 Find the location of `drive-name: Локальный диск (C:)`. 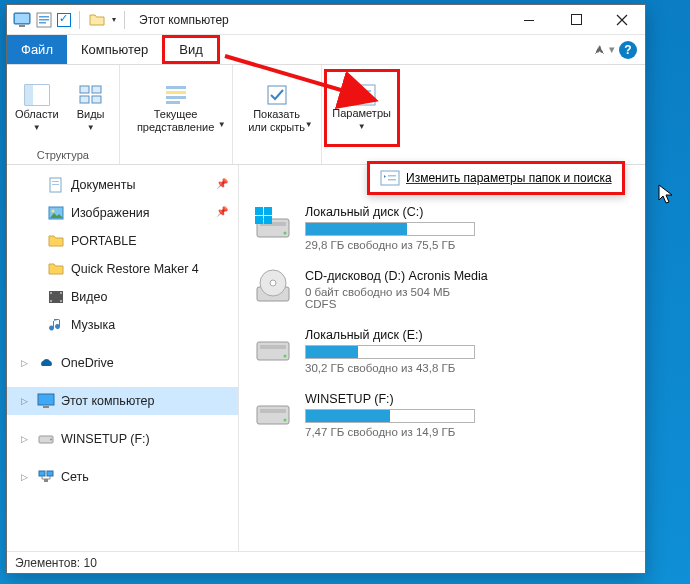

drive-name: Локальный диск (C:) is located at coordinates (469, 212).